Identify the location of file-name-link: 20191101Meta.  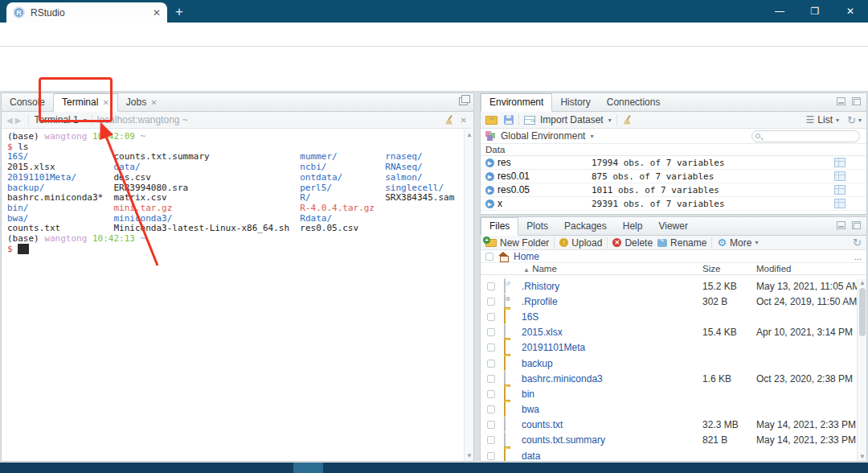
(553, 348).